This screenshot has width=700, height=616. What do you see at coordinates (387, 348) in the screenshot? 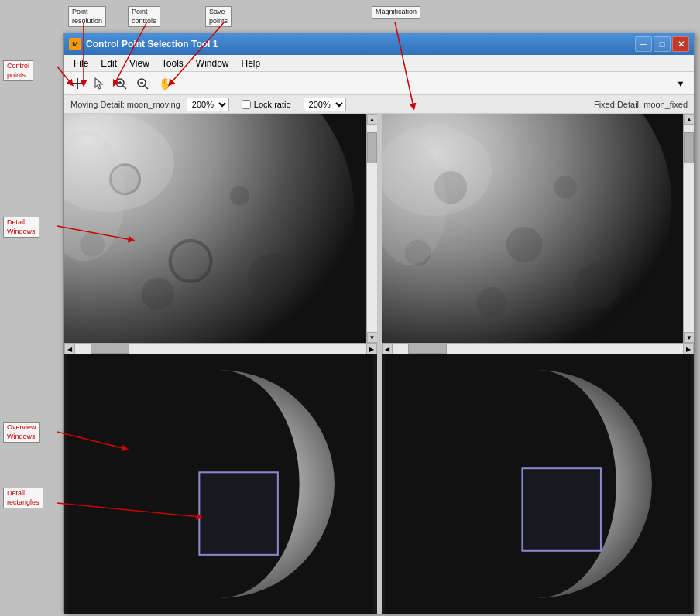
I see `fixed-hscroll-left-btn: ◀` at bounding box center [387, 348].